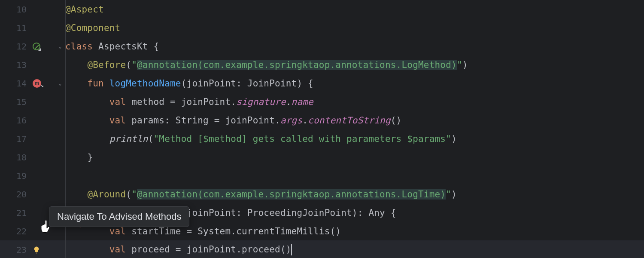  I want to click on run-disabled-icon, so click(36, 46).